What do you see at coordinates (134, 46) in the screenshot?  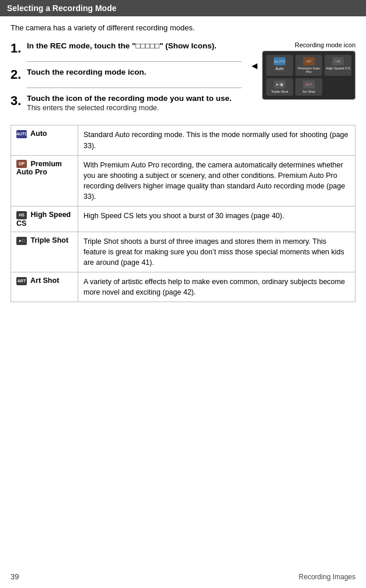 I see `step-1-text: In the REC mode, touch the "□□□□□" (Show…` at bounding box center [134, 46].